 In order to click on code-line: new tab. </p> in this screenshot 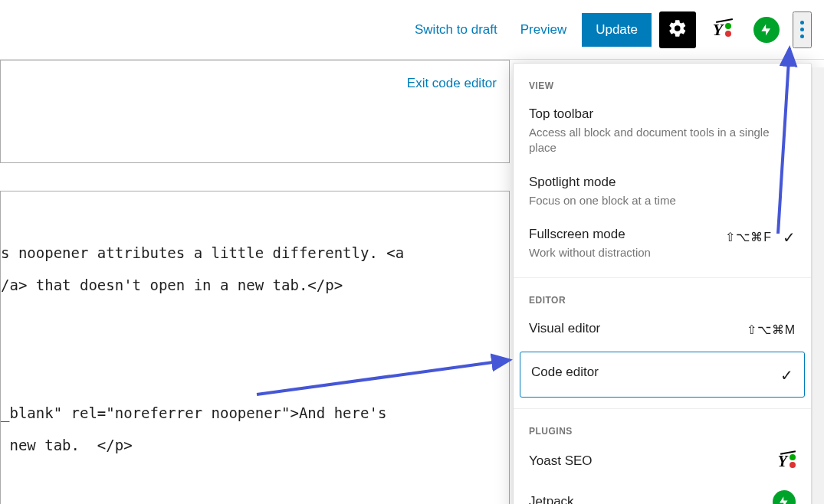, I will do `click(67, 445)`.